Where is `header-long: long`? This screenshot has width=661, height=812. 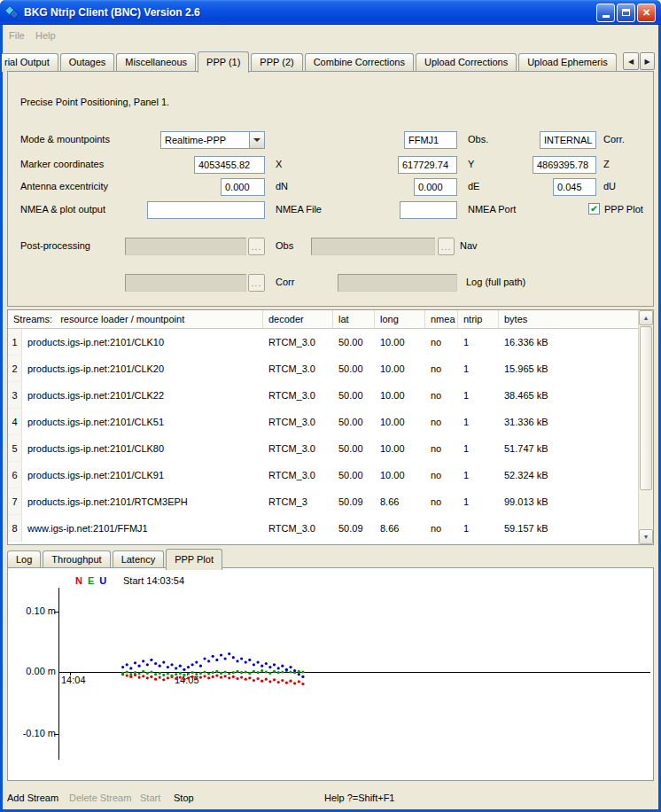 header-long: long is located at coordinates (400, 319).